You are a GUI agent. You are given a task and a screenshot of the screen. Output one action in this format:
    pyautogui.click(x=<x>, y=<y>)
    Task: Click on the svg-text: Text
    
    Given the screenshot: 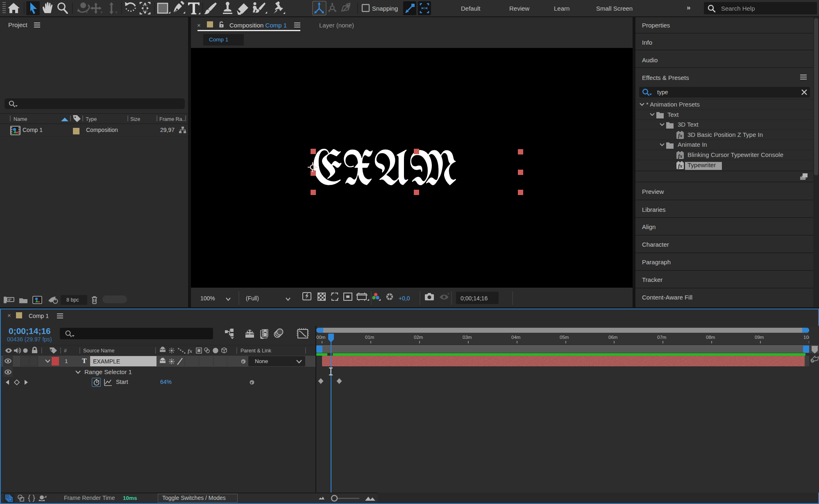 What is the action you would take?
    pyautogui.click(x=673, y=115)
    